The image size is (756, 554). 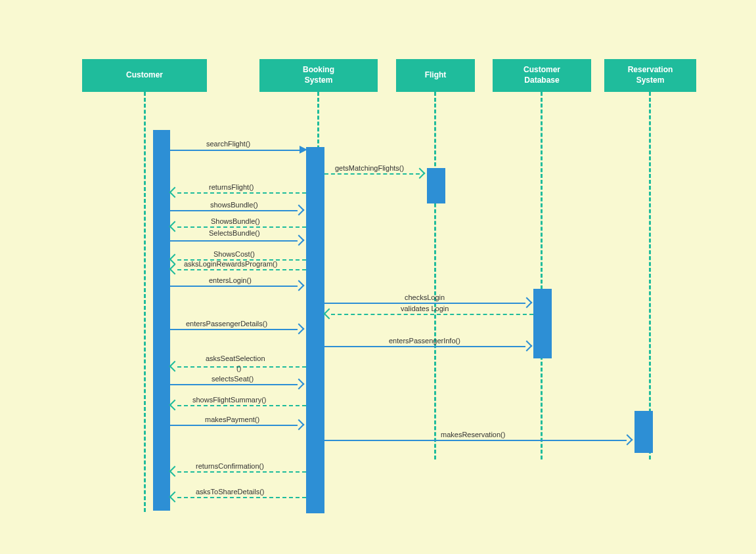 What do you see at coordinates (650, 75) in the screenshot?
I see `actor-reservation-system: Reservation System` at bounding box center [650, 75].